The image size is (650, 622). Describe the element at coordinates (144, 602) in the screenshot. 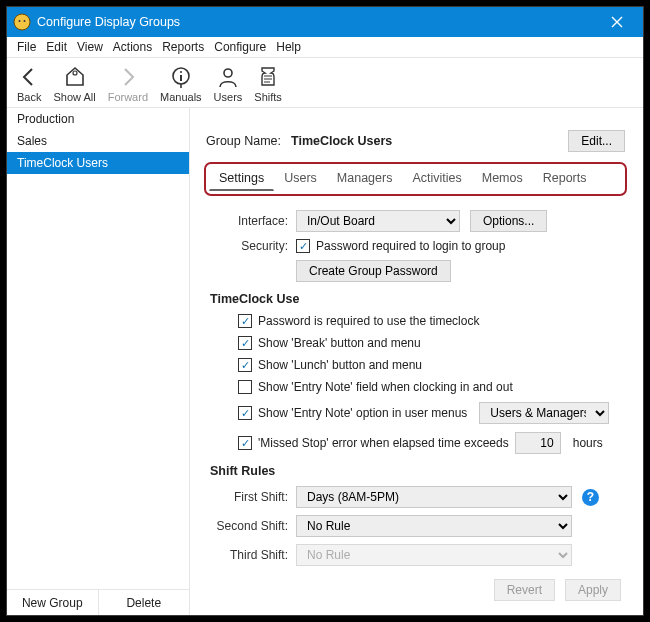

I see `delete-button: Delete` at that location.